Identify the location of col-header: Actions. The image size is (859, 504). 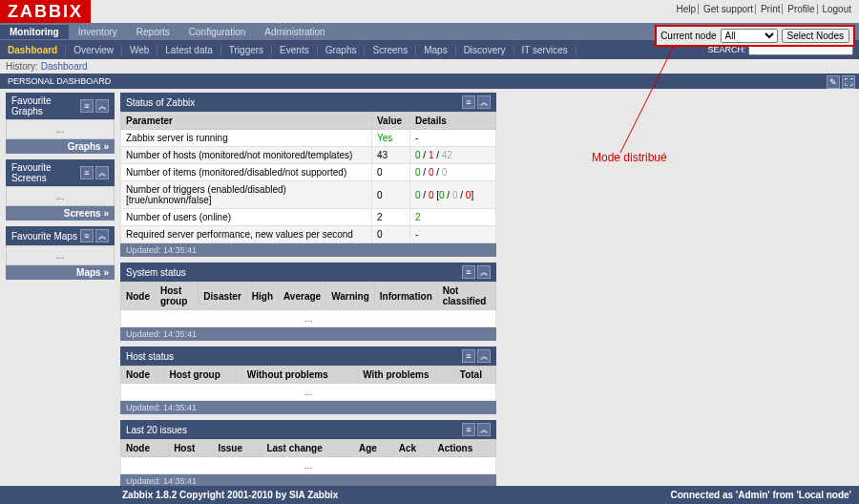
(464, 449).